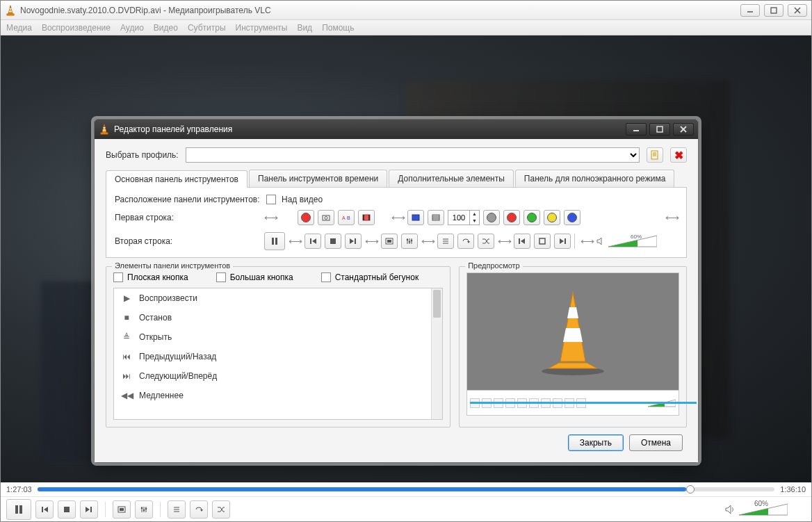 The image size is (812, 522). Describe the element at coordinates (304, 28) in the screenshot. I see `menu-view: Вид` at that location.